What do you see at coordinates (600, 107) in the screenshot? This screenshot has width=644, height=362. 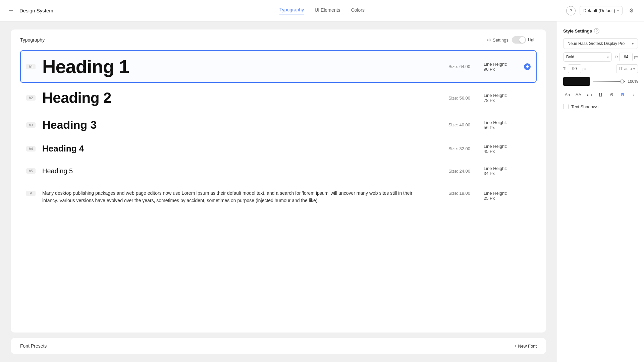 I see `text-shadows-row: Text Shadows` at bounding box center [600, 107].